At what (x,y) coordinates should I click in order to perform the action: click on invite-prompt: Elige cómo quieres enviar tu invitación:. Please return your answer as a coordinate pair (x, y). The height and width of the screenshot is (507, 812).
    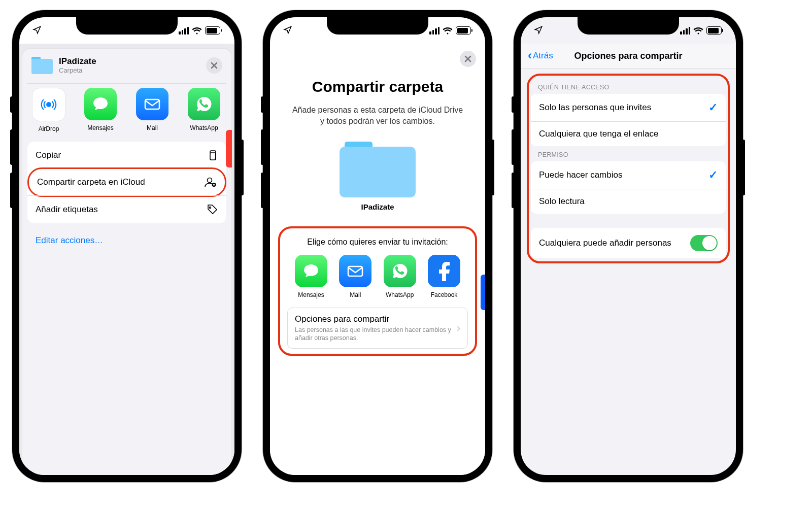
    Looking at the image, I should click on (378, 242).